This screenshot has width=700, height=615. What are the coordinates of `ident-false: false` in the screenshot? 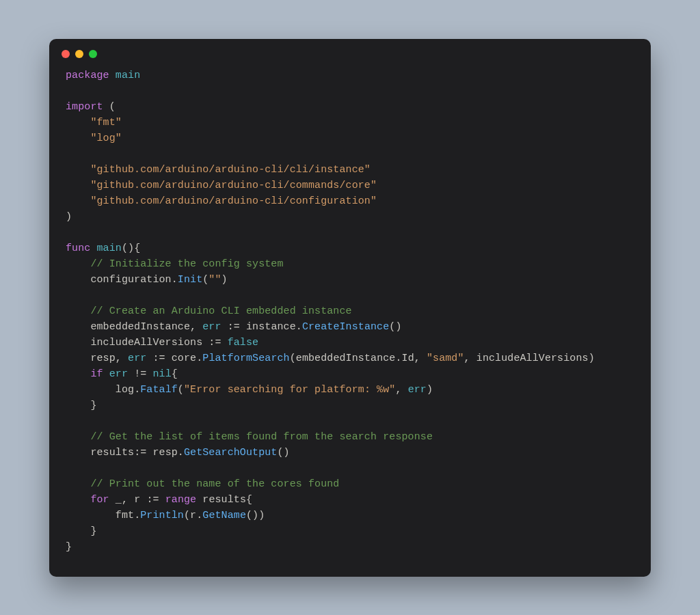 It's located at (243, 343).